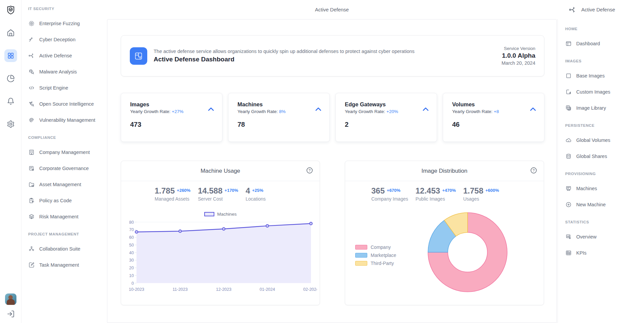 The width and height of the screenshot is (644, 323). Describe the element at coordinates (376, 263) in the screenshot. I see `legend-item-third-party: Third-Party` at that location.